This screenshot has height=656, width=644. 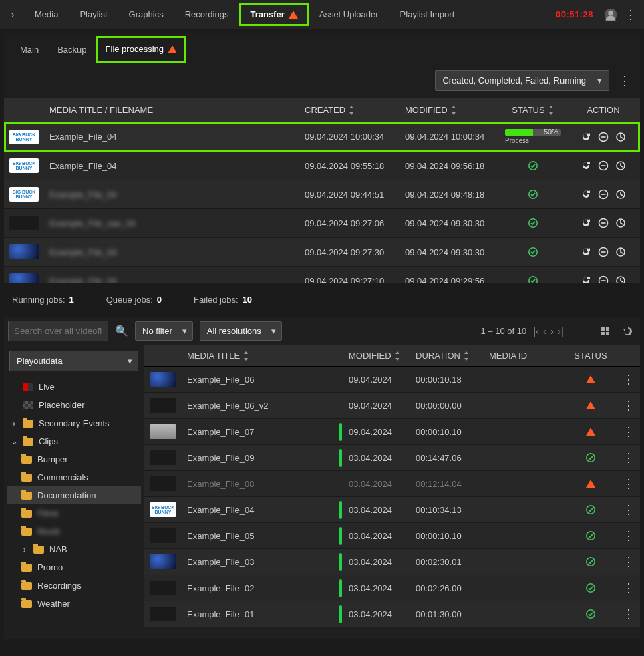 I want to click on topnav-item-playlist: Playlist, so click(x=94, y=15).